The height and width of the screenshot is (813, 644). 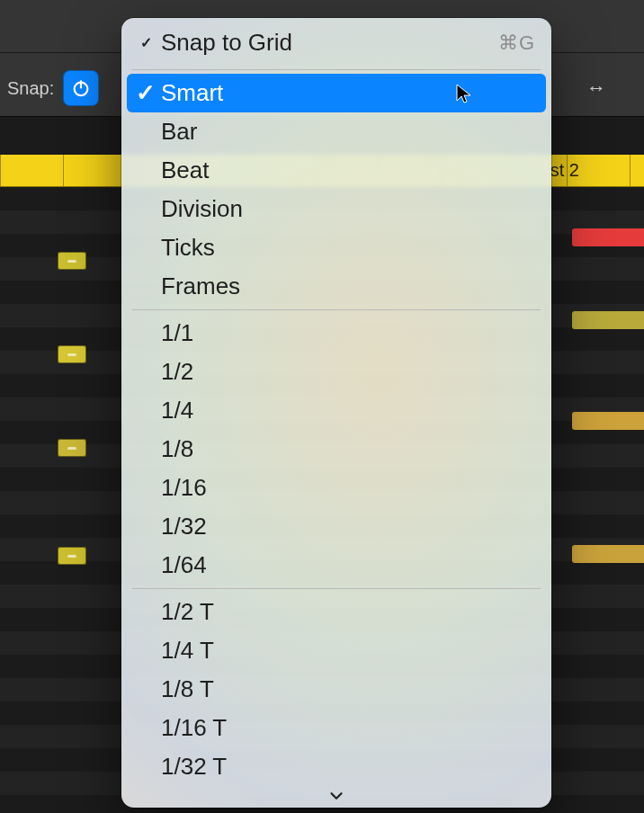 What do you see at coordinates (336, 131) in the screenshot?
I see `menu-item: ✓Bar` at bounding box center [336, 131].